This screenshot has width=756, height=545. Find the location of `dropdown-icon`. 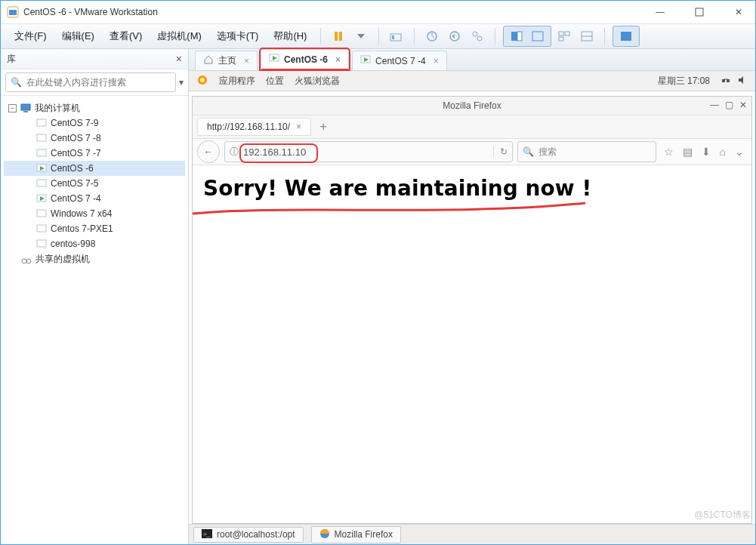

dropdown-icon is located at coordinates (361, 36).